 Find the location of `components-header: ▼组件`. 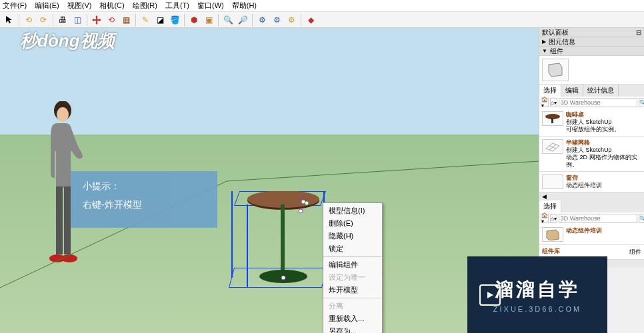

components-header: ▼组件 is located at coordinates (592, 51).